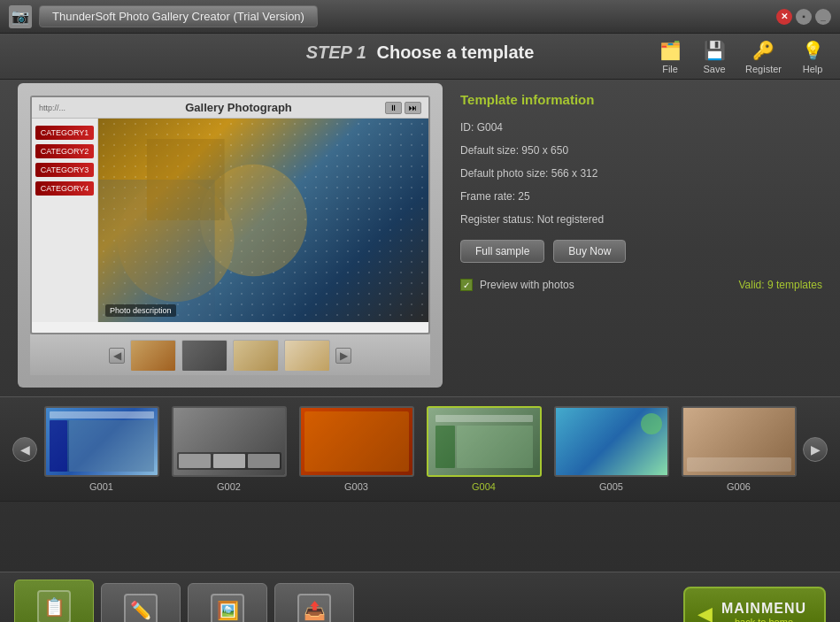  Describe the element at coordinates (641, 127) in the screenshot. I see `info-id: ID: G004` at that location.